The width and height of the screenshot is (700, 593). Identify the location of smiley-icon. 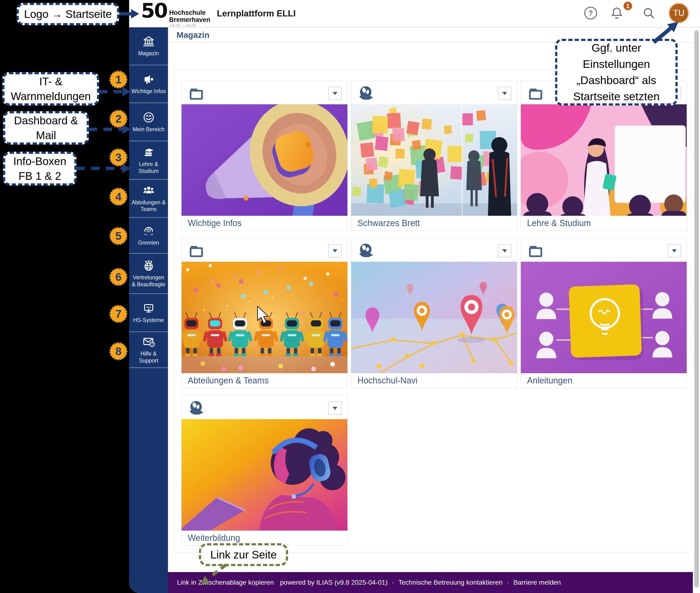
(149, 118).